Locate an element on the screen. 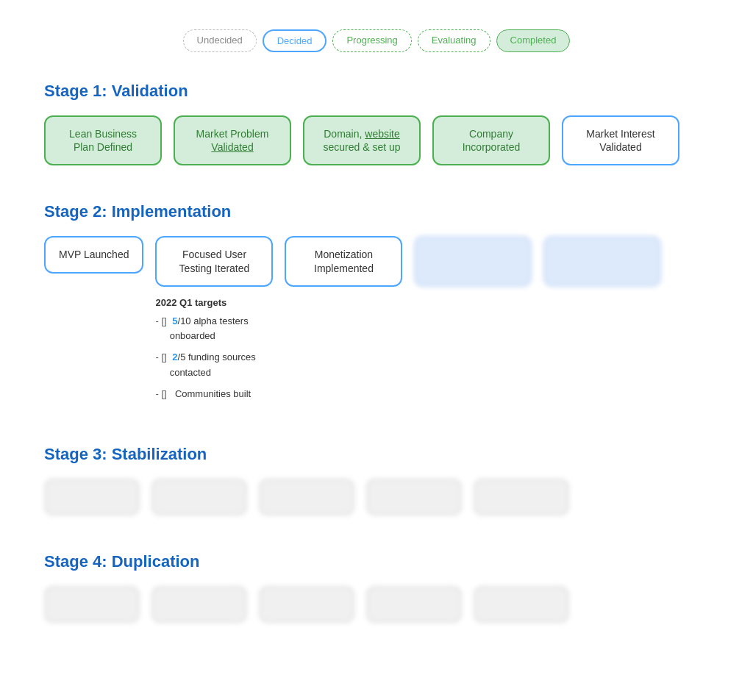  card-mvp-launched: MVP Launched is located at coordinates (94, 254).